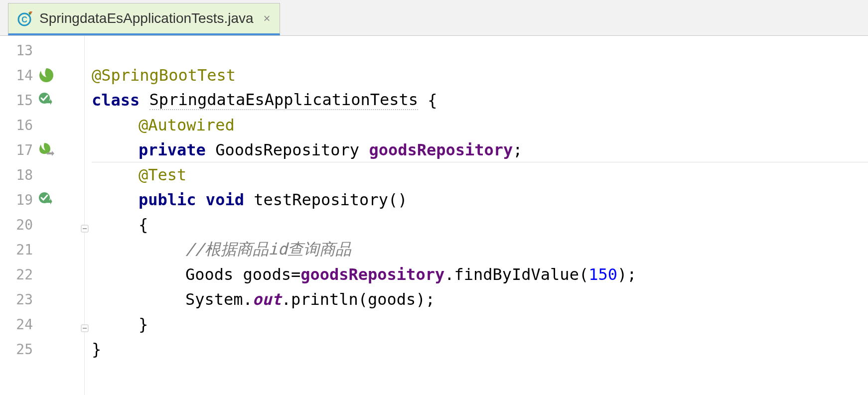 This screenshot has width=868, height=395. Describe the element at coordinates (392, 299) in the screenshot. I see `argument: goods` at that location.